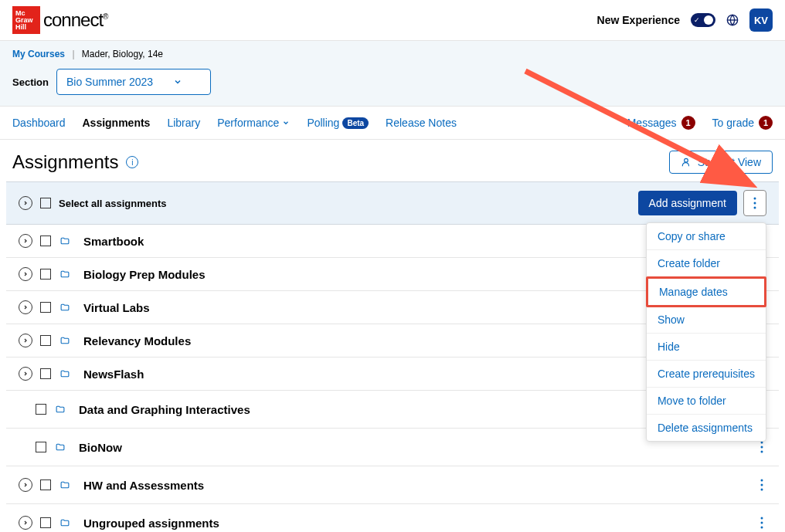 This screenshot has height=532, width=785. What do you see at coordinates (766, 123) in the screenshot?
I see `to-grade-count-badge: 1` at bounding box center [766, 123].